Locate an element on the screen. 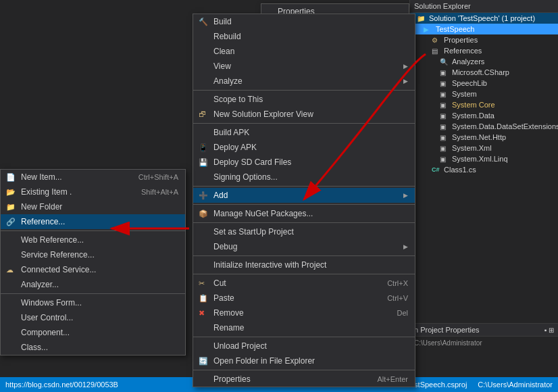 The image size is (558, 392). menu-view: View is located at coordinates (304, 66).